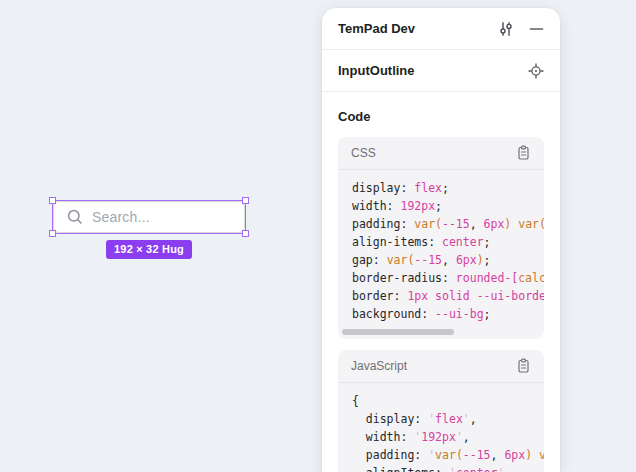  Describe the element at coordinates (536, 71) in the screenshot. I see `locate-target-icon` at that location.